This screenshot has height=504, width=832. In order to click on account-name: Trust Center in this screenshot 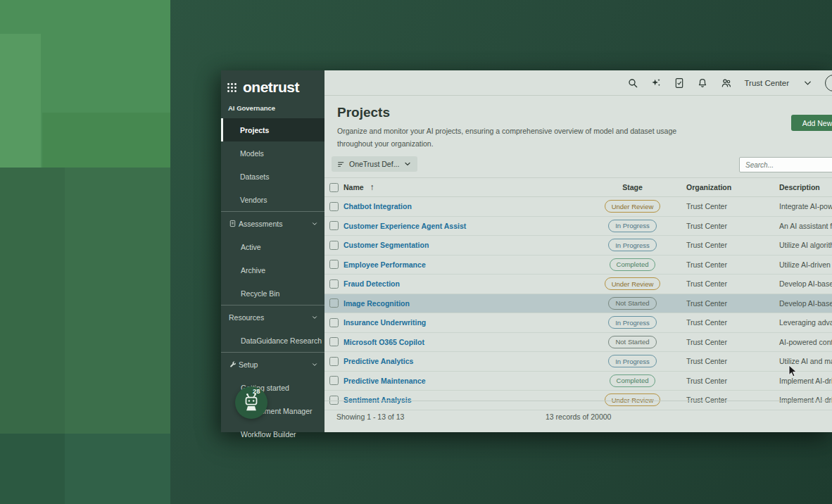, I will do `click(767, 83)`.